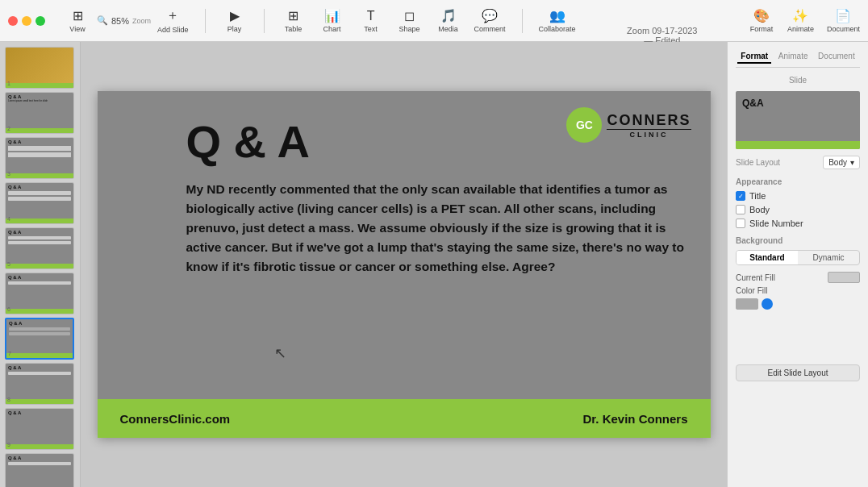 This screenshot has height=487, width=868. I want to click on view-button: ⊞ View, so click(77, 21).